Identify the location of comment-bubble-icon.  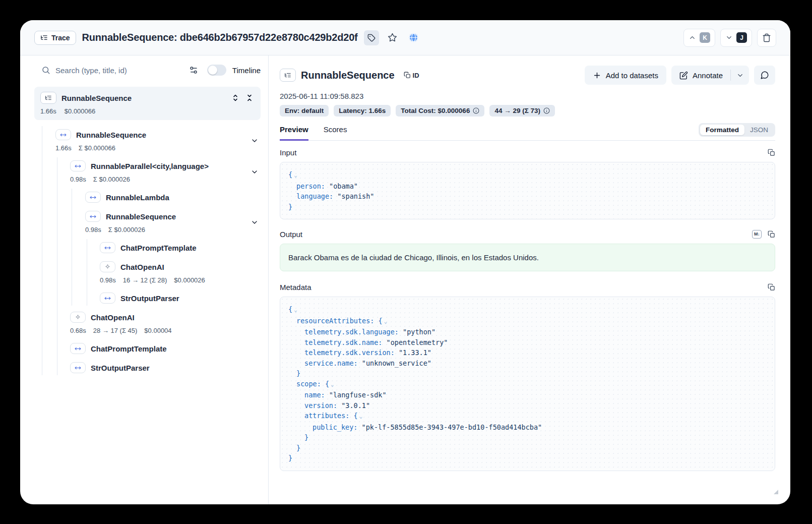
(765, 75).